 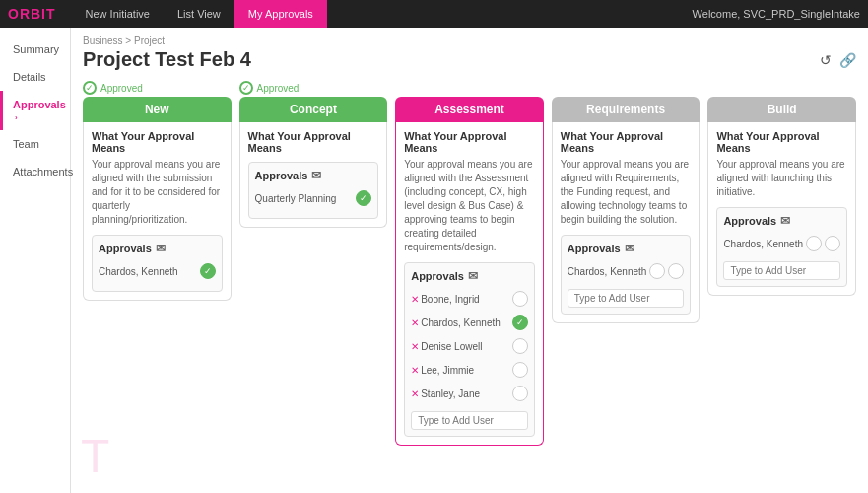 What do you see at coordinates (627, 223) in the screenshot?
I see `stage-requirements-card: What Your Approval Means Your approval m…` at bounding box center [627, 223].